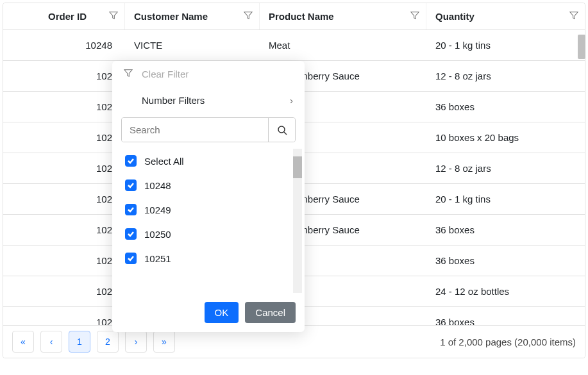  I want to click on clear-filter-label: Clear Filter, so click(165, 74).